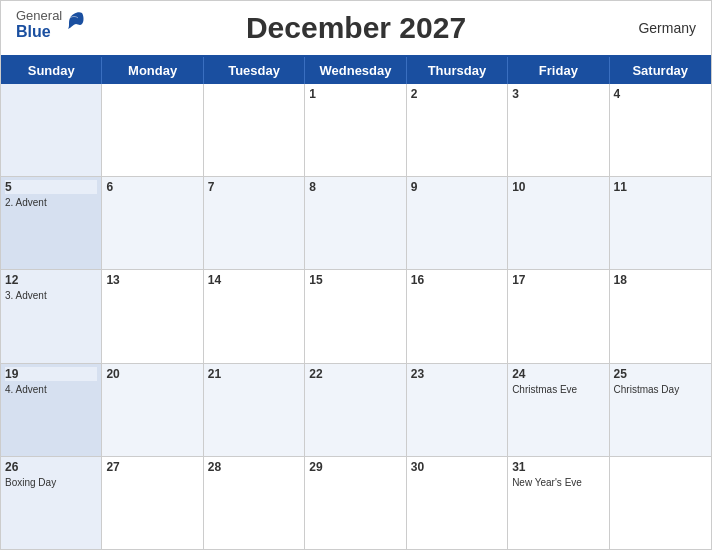 The image size is (712, 550). I want to click on day-cell: 2, so click(458, 130).